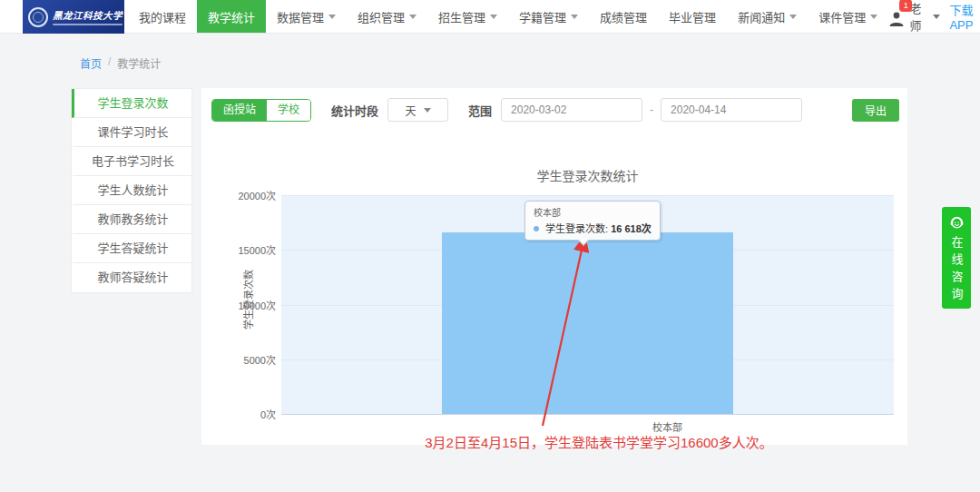 The image size is (980, 492). Describe the element at coordinates (572, 110) in the screenshot. I see `date-from-input` at that location.